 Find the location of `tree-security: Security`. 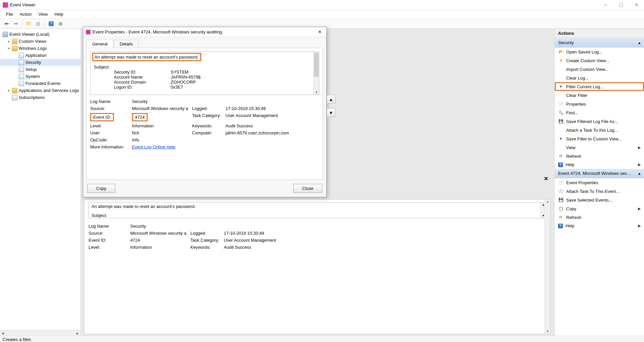

tree-security: Security is located at coordinates (40, 62).